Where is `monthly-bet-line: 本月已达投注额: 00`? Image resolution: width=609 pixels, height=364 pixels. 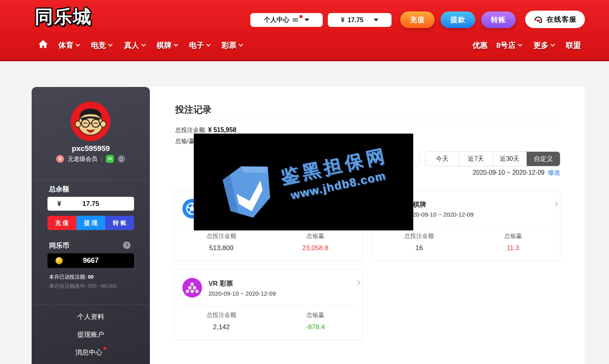 monthly-bet-line: 本月已达投注额: 00 is located at coordinates (71, 277).